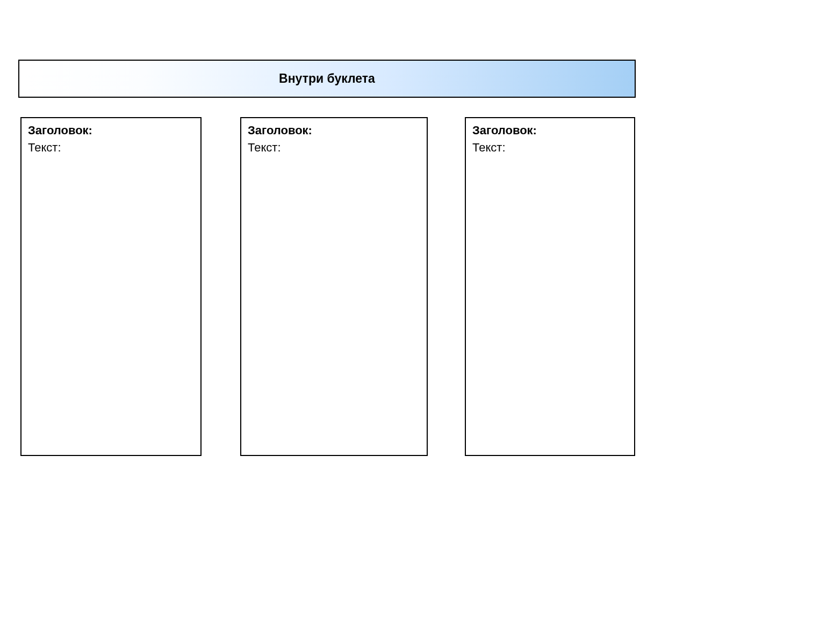 Image resolution: width=834 pixels, height=644 pixels. What do you see at coordinates (327, 78) in the screenshot?
I see `header-title: Внутри буклета` at bounding box center [327, 78].